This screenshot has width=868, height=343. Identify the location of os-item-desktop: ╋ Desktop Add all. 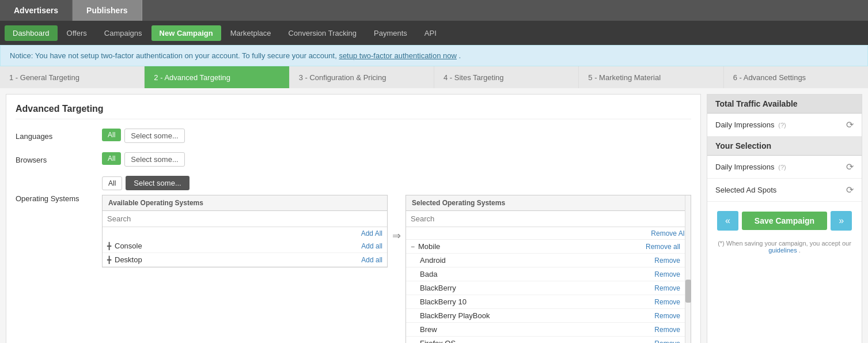
(245, 260).